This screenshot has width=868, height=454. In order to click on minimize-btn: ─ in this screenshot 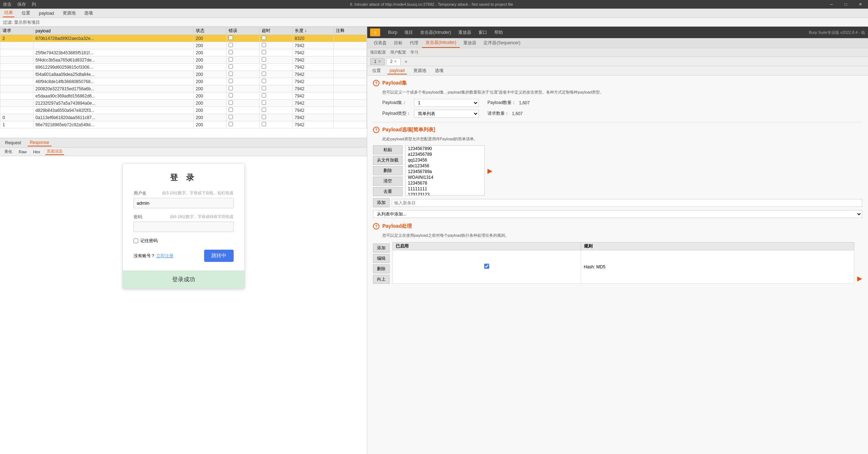, I will do `click(832, 4)`.